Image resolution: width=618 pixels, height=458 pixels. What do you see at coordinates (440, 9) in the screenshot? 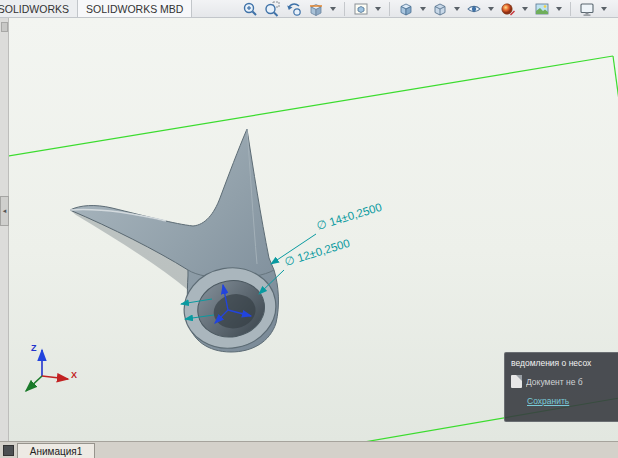
I see `display-style-button` at bounding box center [440, 9].